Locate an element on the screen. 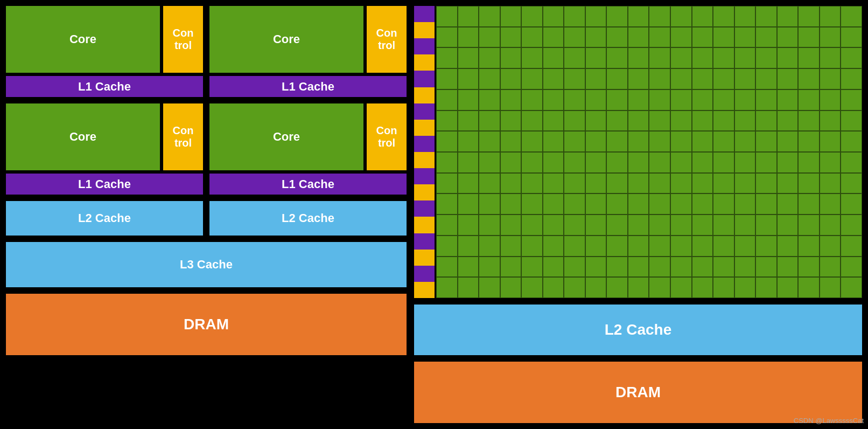 The width and height of the screenshot is (868, 429). l1-cache-3: L1 Cache is located at coordinates (104, 184).